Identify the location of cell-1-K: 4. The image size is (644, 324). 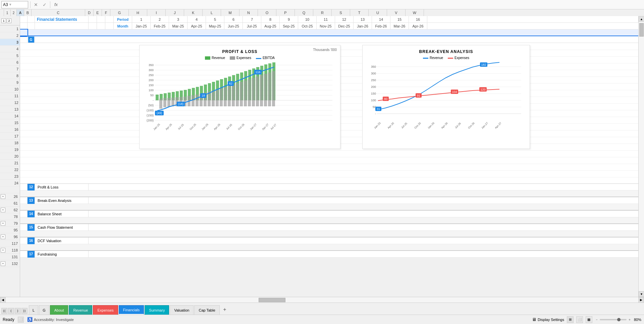
(197, 19).